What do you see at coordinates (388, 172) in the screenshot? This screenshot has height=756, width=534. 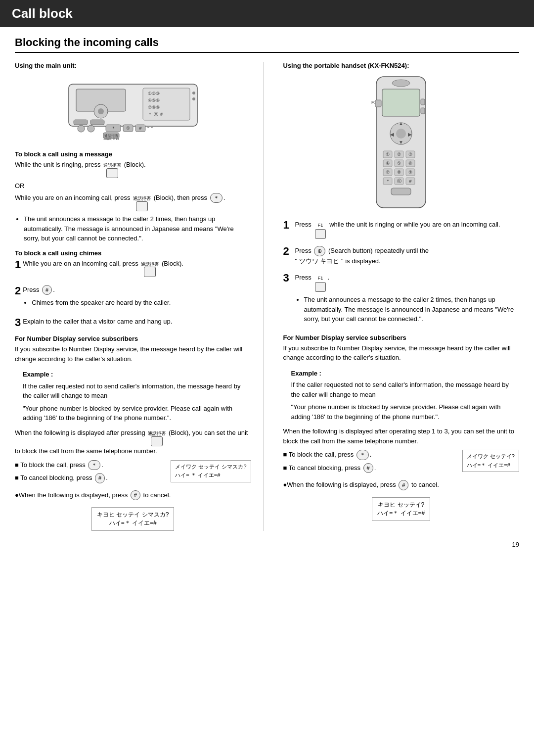 I see `svg-text: ⑦` at bounding box center [388, 172].